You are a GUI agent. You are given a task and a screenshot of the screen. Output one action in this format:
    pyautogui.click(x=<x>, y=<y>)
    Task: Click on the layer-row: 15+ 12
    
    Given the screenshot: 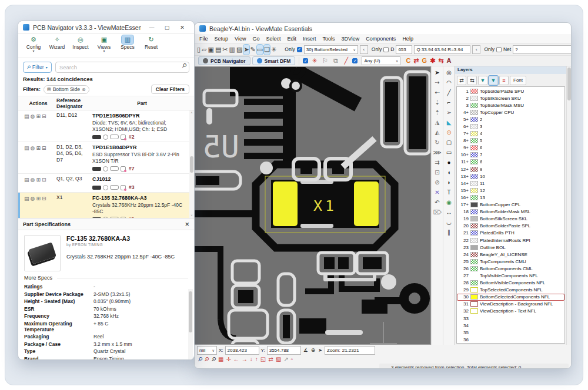 What is the action you would take?
    pyautogui.click(x=510, y=190)
    